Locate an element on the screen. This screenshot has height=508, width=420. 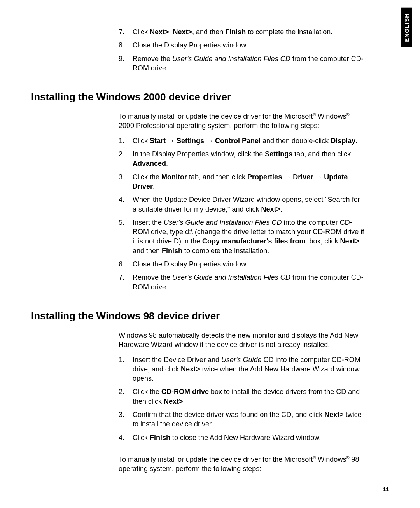
list-item: 1.Insert the Device Driver and User's Gu… is located at coordinates (242, 370).